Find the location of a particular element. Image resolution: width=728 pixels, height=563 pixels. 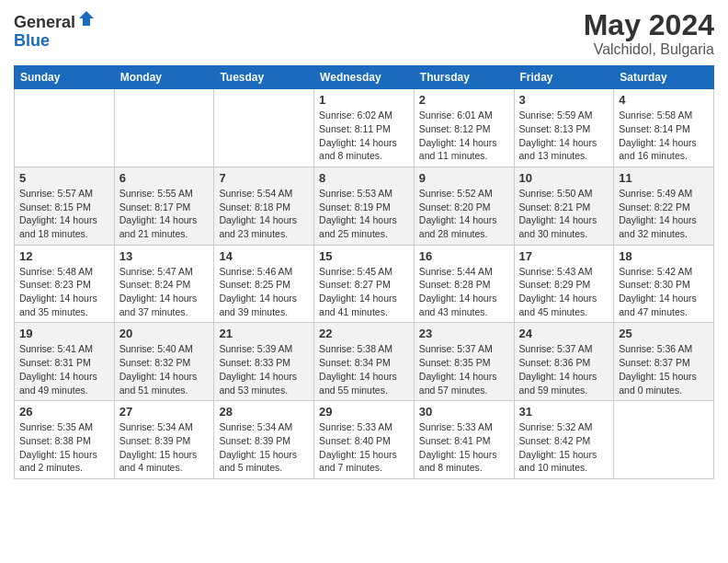

calendar-cell: 19Sunrise: 5:41 AM Sunset: 8:31 PM Dayli… is located at coordinates (64, 362).